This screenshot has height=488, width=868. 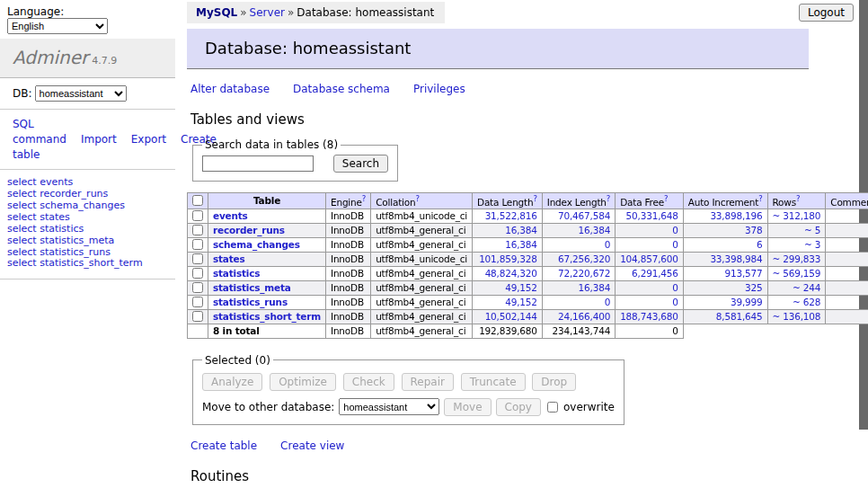 I want to click on analyze-button: Analyze, so click(x=232, y=382).